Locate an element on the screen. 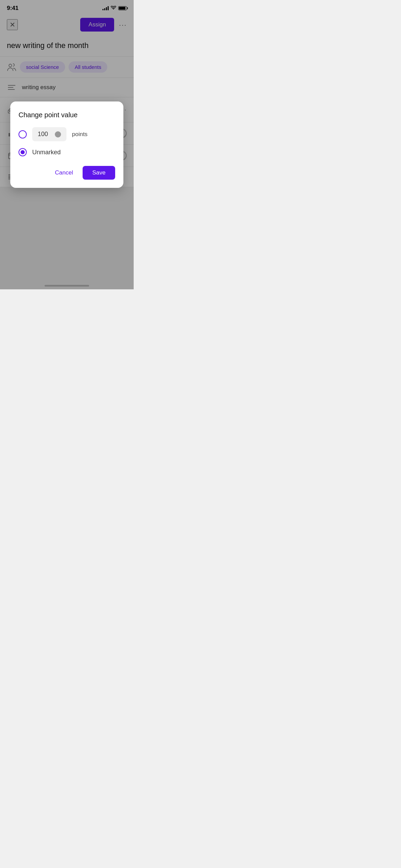 This screenshot has width=401, height=868. point-value: 100 is located at coordinates (45, 134).